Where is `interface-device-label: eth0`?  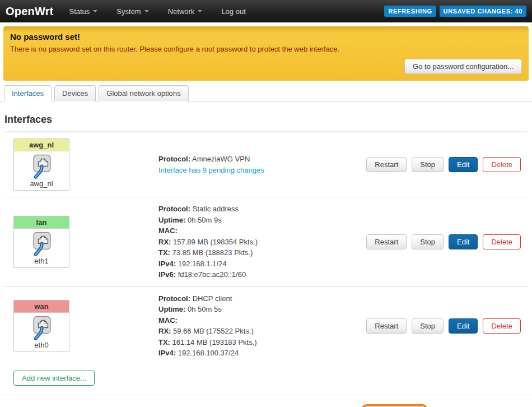
interface-device-label: eth0 is located at coordinates (41, 345).